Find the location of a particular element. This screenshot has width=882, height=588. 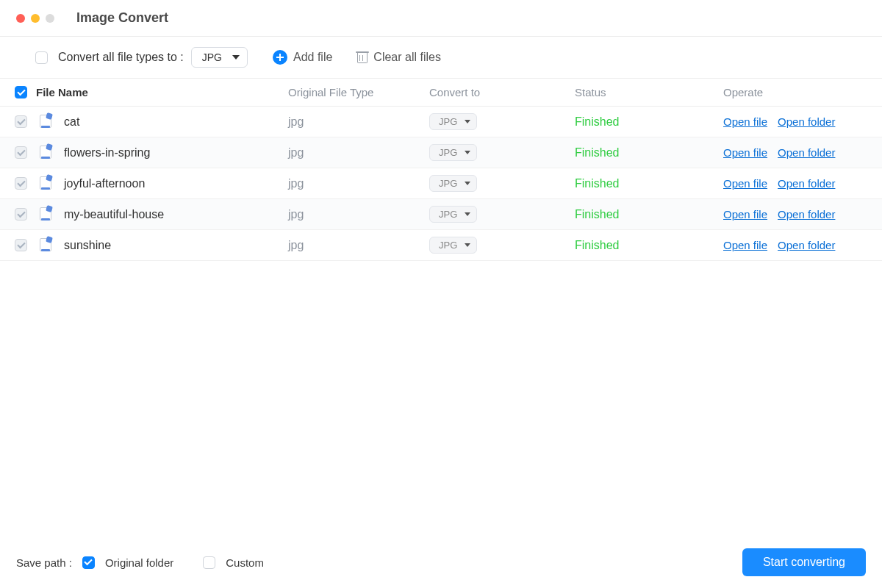

col-original: Original File Type is located at coordinates (348, 93).